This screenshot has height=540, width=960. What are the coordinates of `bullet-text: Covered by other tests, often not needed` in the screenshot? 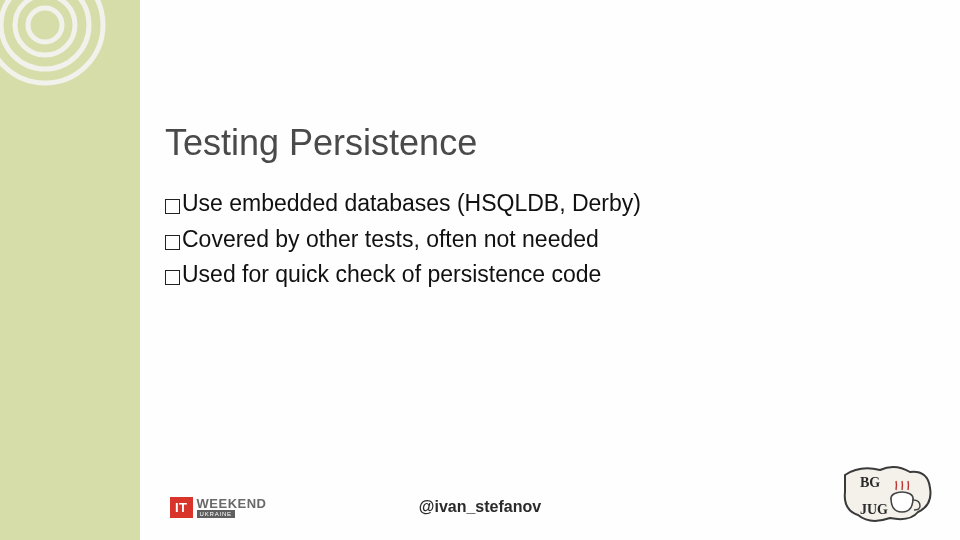 It's located at (390, 240).